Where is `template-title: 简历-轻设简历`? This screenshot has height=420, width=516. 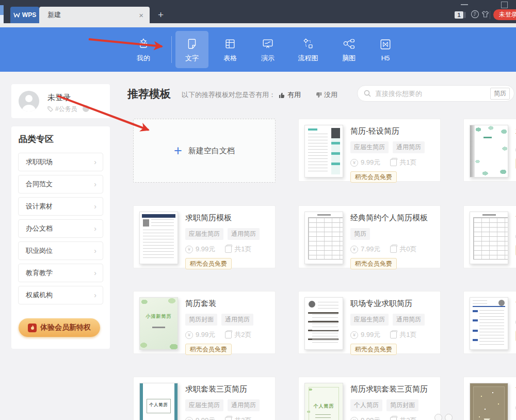
template-title: 简历-轻设简历 is located at coordinates (388, 131).